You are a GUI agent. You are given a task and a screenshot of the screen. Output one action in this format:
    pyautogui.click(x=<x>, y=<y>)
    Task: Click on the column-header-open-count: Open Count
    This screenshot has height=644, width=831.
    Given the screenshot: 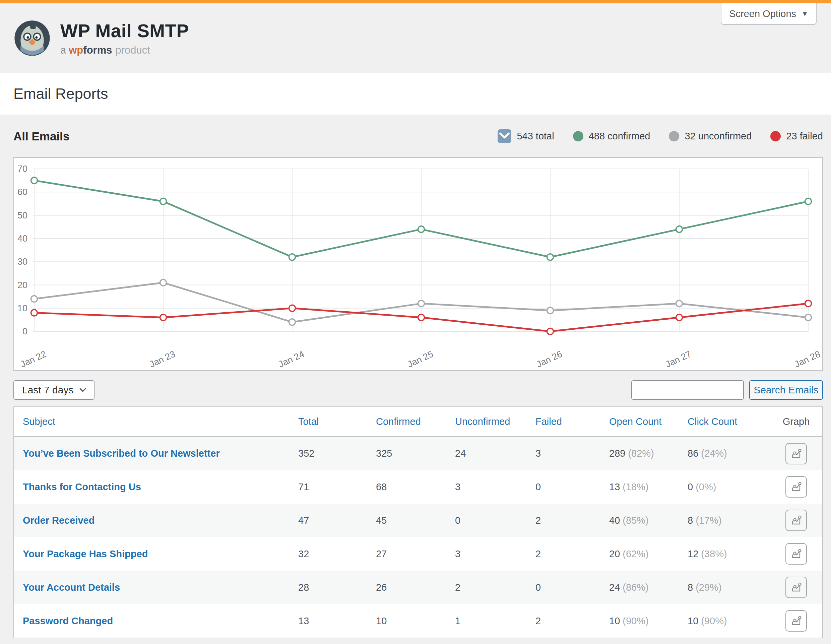 What is the action you would take?
    pyautogui.click(x=642, y=422)
    